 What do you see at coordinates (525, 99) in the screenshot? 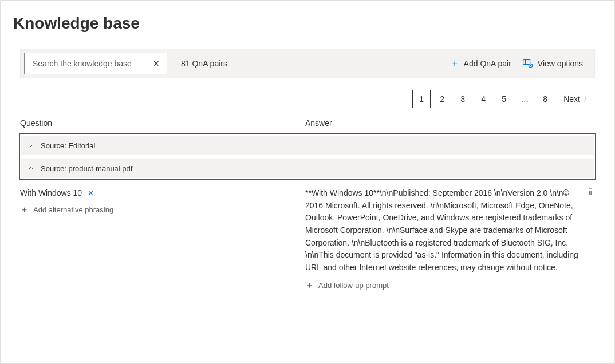
I see `page-ellipsis: …` at bounding box center [525, 99].